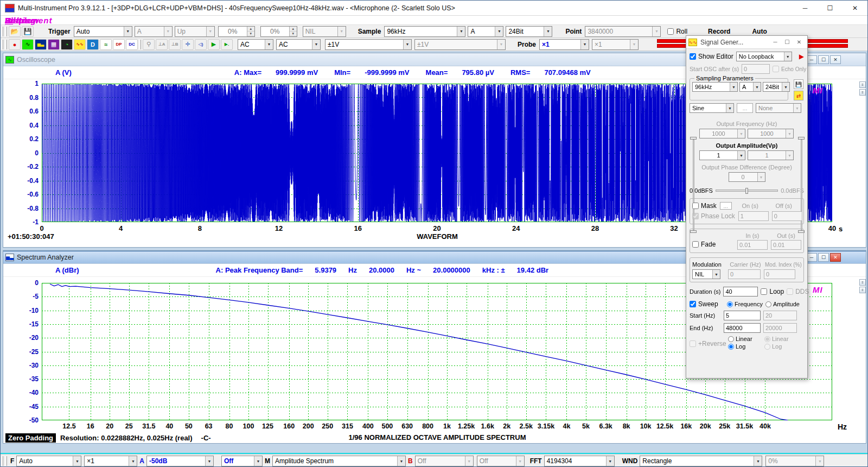  What do you see at coordinates (80, 45) in the screenshot?
I see `signal-generator-icon: ∿∿` at bounding box center [80, 45].